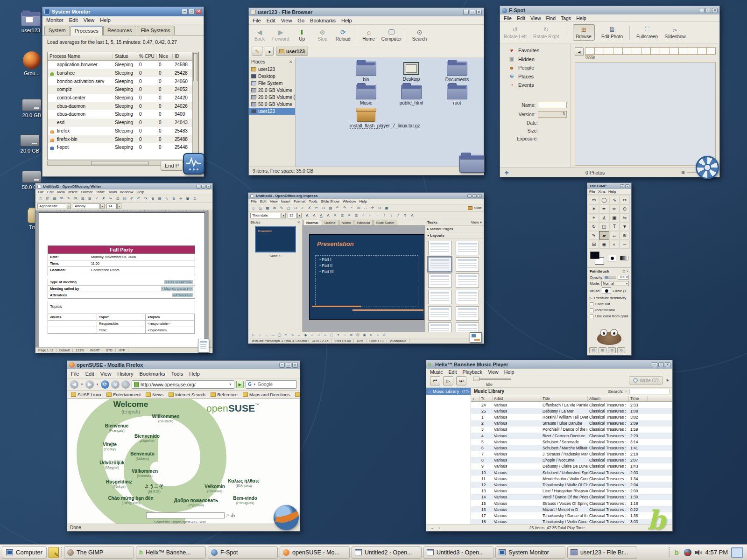 The height and width of the screenshot is (560, 747). I want to click on bookmark-item: News, so click(155, 395).